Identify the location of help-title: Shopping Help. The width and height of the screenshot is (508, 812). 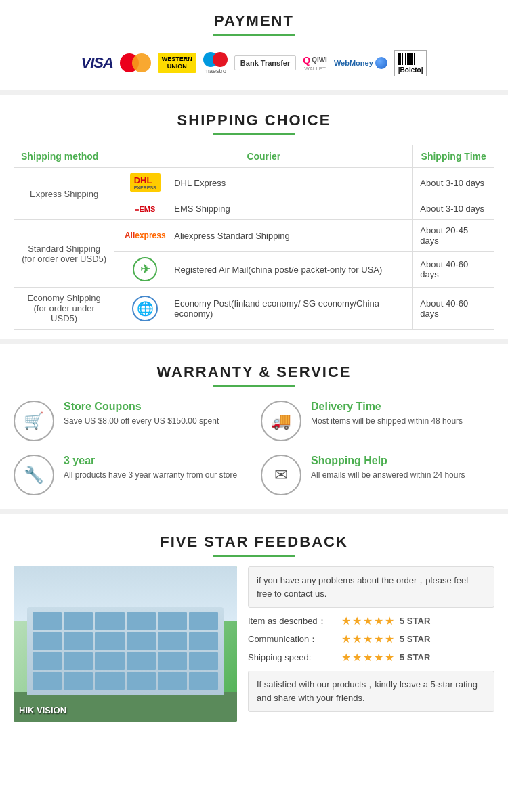
(387, 461).